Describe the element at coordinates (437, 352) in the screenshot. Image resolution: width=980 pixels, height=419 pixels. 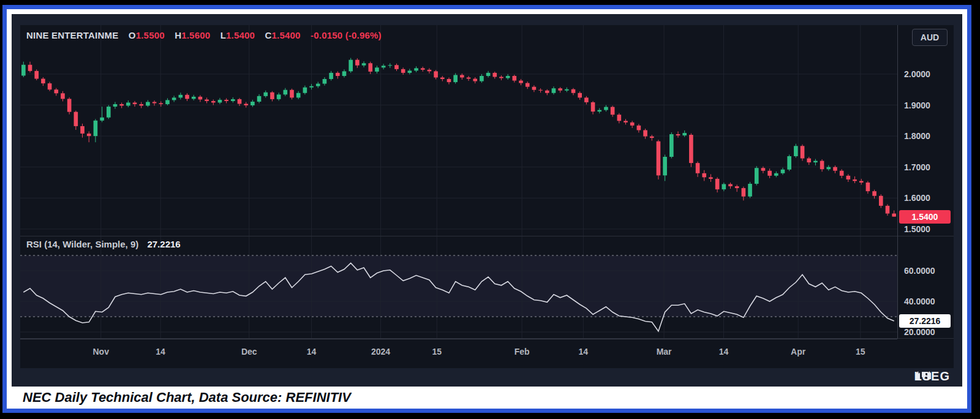
I see `time-tick-label: 15` at that location.